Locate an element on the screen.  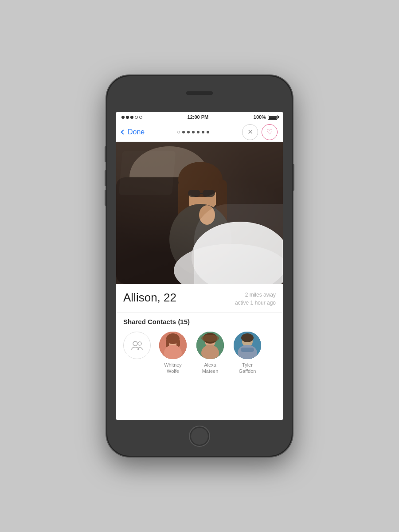
profile-name-row: Allison, 22 2 miles away active 1 hour a… is located at coordinates (200, 299).